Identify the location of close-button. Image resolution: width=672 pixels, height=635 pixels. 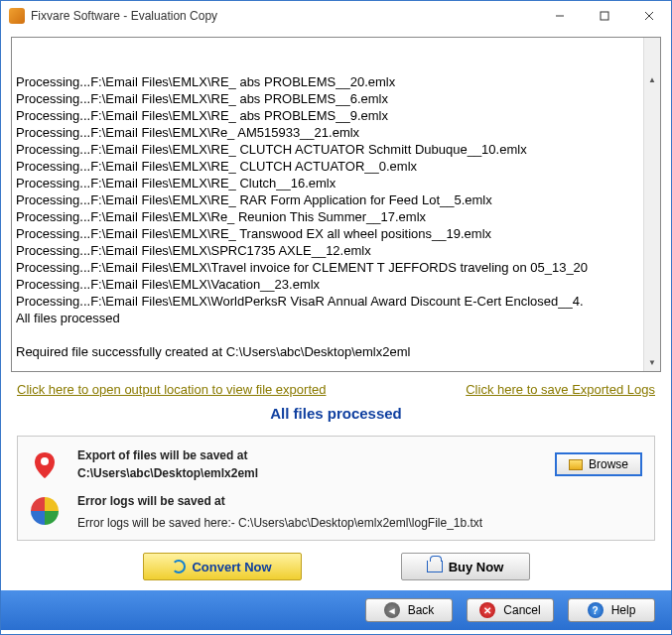
(649, 16).